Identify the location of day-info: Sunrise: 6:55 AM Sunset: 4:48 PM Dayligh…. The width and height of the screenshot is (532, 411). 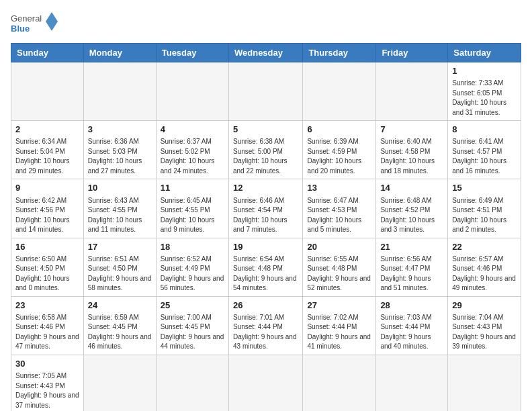
(339, 274).